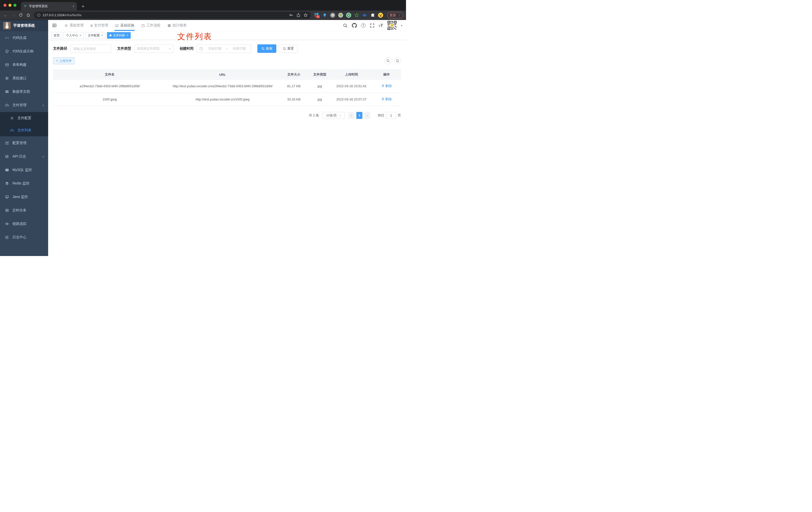  What do you see at coordinates (12, 130) in the screenshot?
I see `cloud-upload-icon` at bounding box center [12, 130].